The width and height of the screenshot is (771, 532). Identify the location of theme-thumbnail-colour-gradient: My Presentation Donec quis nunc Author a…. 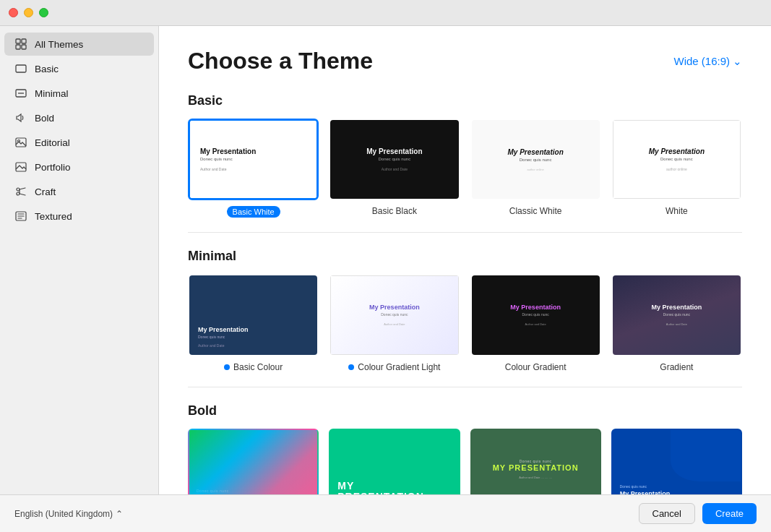
(536, 315).